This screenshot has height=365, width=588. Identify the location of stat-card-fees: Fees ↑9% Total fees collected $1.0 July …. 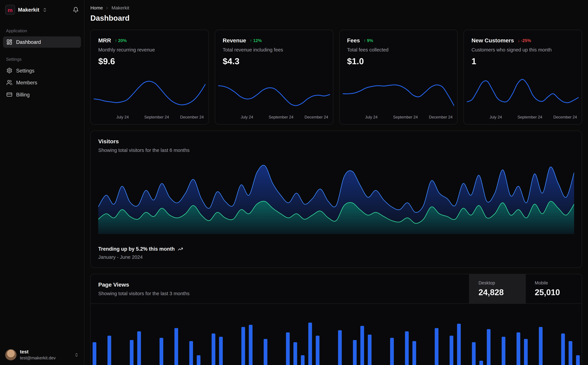
(399, 77).